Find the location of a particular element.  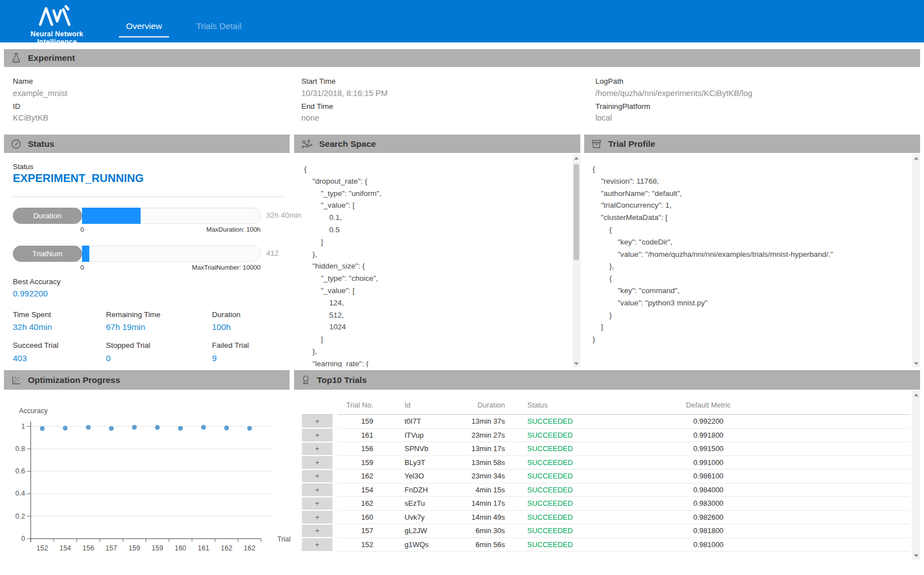

json-line: { is located at coordinates (750, 279).